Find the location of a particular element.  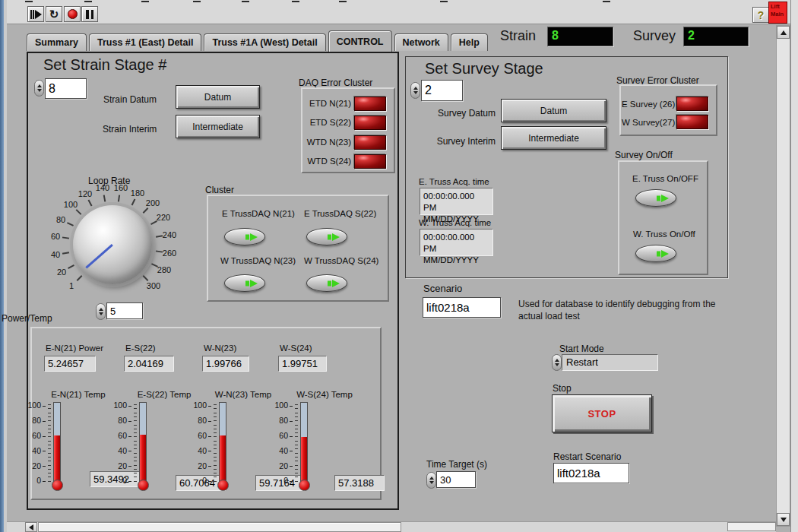

e-trussdaq-s22-button is located at coordinates (327, 237).